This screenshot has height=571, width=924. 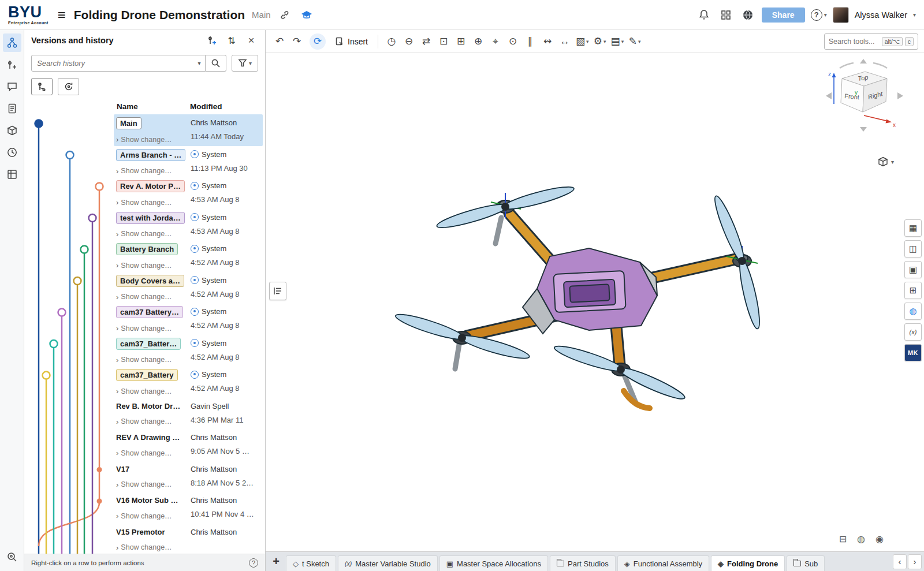 What do you see at coordinates (635, 42) in the screenshot?
I see `annotation-icon: ✎▾` at bounding box center [635, 42].